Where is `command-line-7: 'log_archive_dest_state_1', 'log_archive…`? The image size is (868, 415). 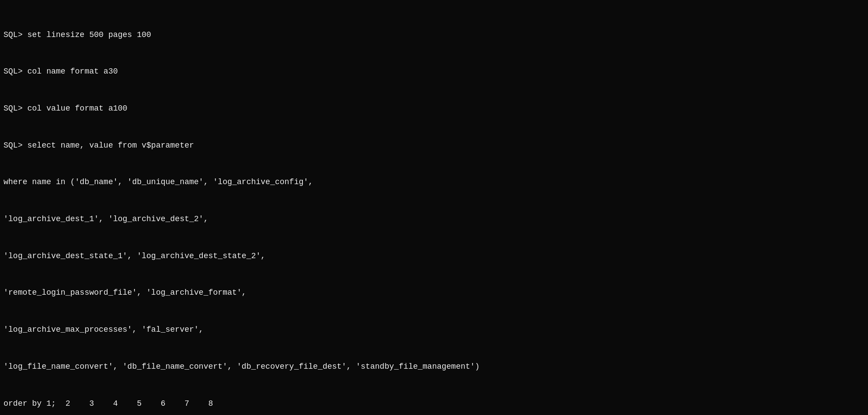 command-line-7: 'log_archive_dest_state_1', 'log_archive… is located at coordinates (434, 256).